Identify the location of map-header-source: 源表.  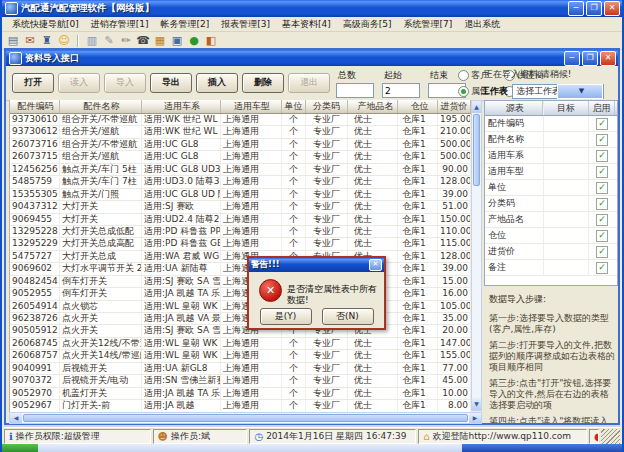
(514, 108).